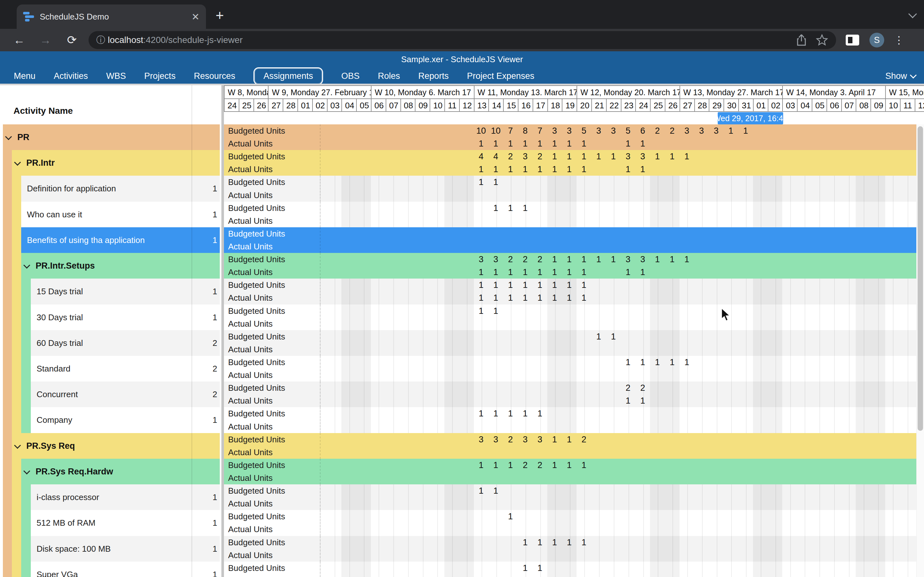 This screenshot has height=577, width=924. Describe the element at coordinates (215, 189) in the screenshot. I see `units-count: 1` at that location.